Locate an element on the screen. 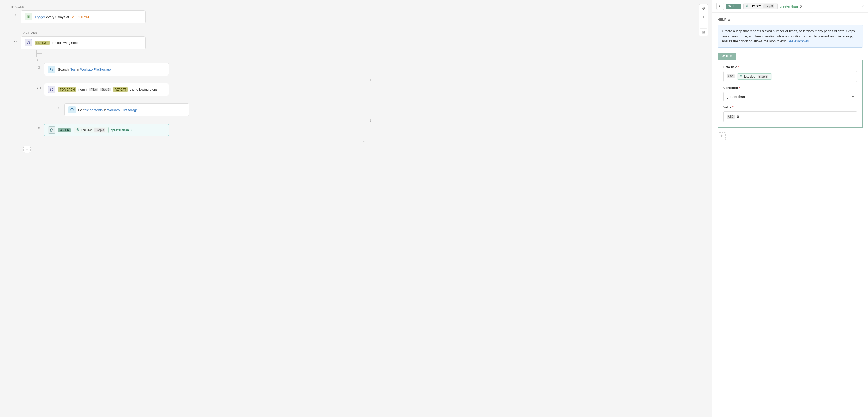 The width and height of the screenshot is (868, 417). step-card-repeat: REPEAT the following steps is located at coordinates (83, 43).